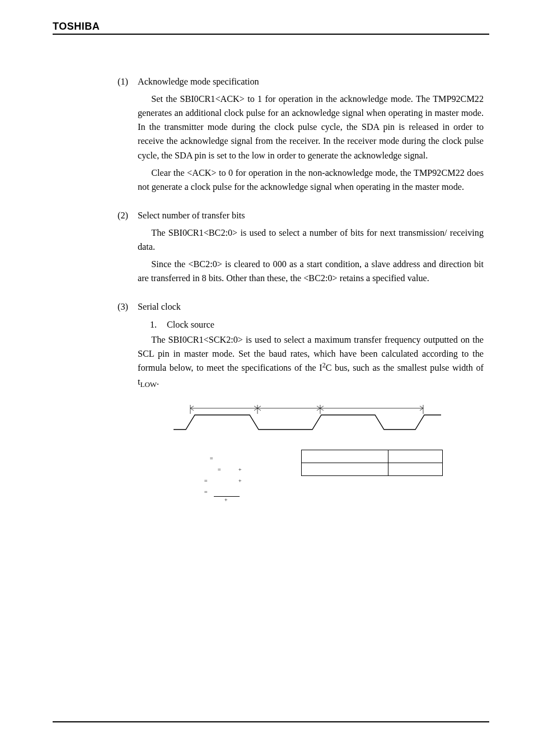 Image resolution: width=534 pixels, height=756 pixels. Describe the element at coordinates (158, 325) in the screenshot. I see `section-3-sub-num: 1.` at that location.